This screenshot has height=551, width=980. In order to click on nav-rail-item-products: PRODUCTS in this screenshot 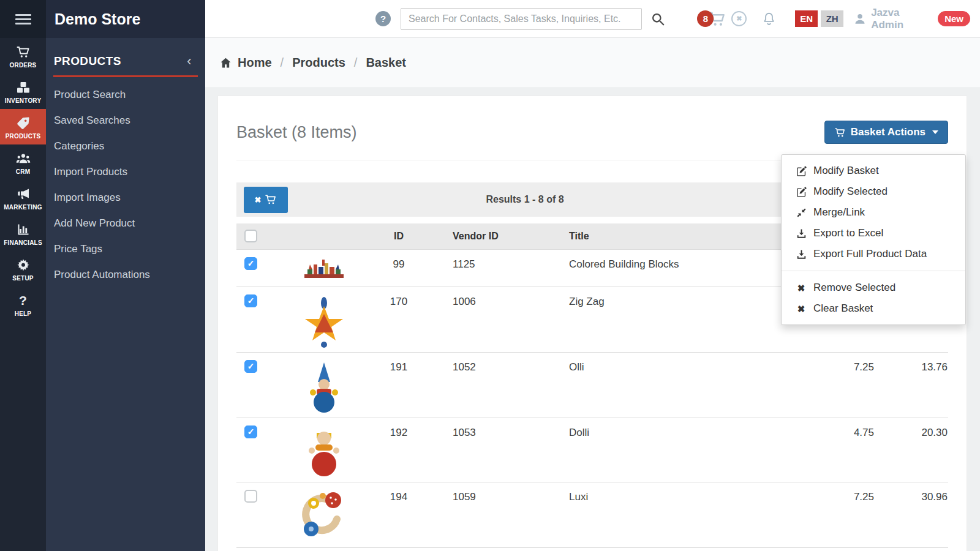, I will do `click(23, 127)`.